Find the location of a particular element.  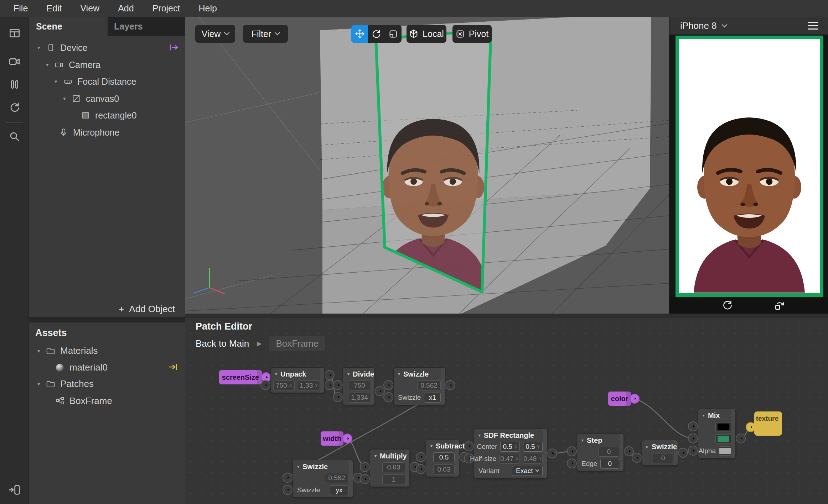

patch-node-sdf-rectangle: ▾SDF Rectangle Center 0.5X 0.5Y Half-siz… is located at coordinates (511, 453).